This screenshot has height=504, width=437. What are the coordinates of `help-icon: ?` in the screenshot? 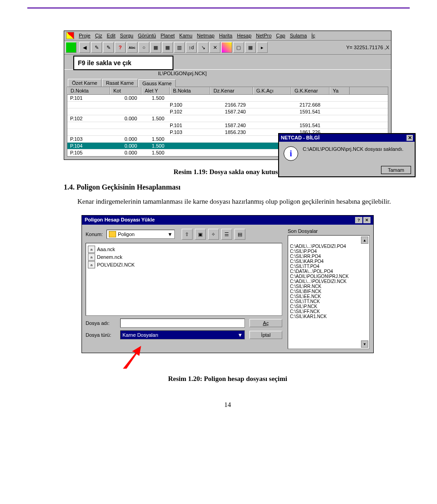 It's located at (359, 220).